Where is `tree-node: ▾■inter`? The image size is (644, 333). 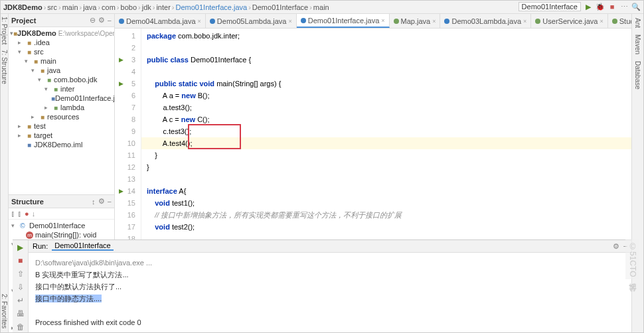 tree-node: ▾■inter is located at coordinates (61, 89).